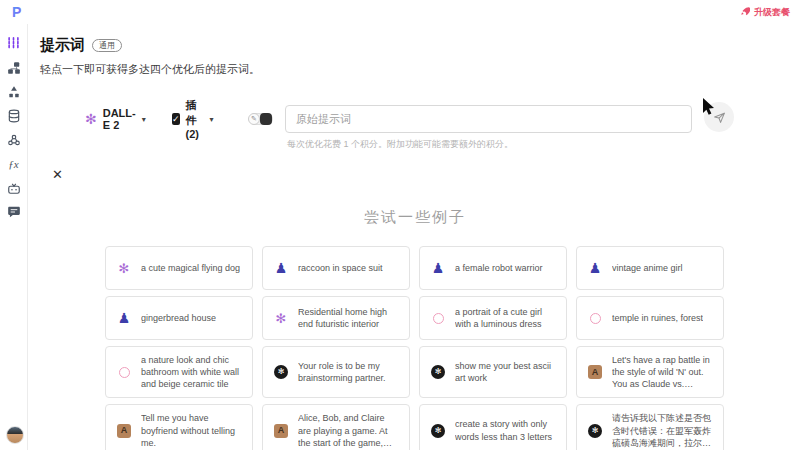 The height and width of the screenshot is (450, 800). What do you see at coordinates (506, 430) in the screenshot?
I see `example-card-text: create a story with only words less than…` at bounding box center [506, 430].